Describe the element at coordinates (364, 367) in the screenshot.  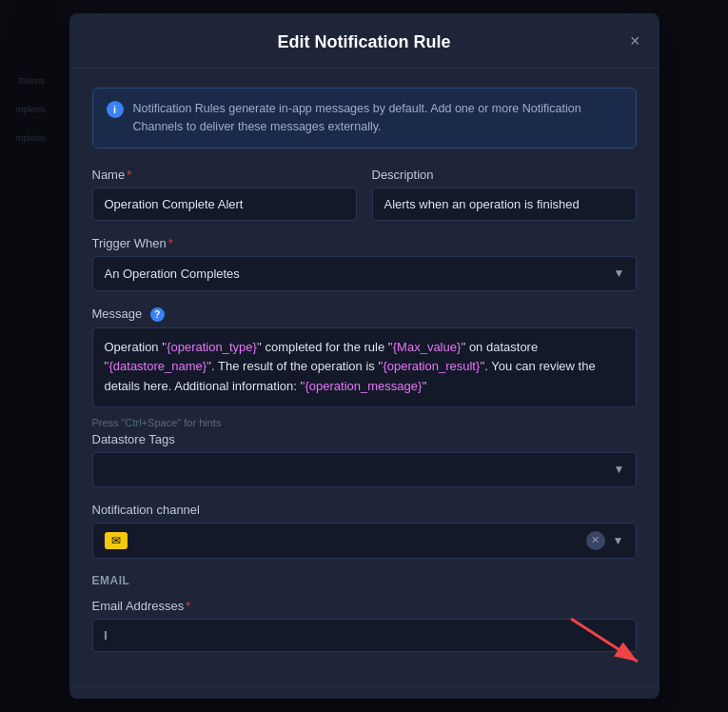
I see `message-input: Operation ''{operation_type}'' completed…` at that location.